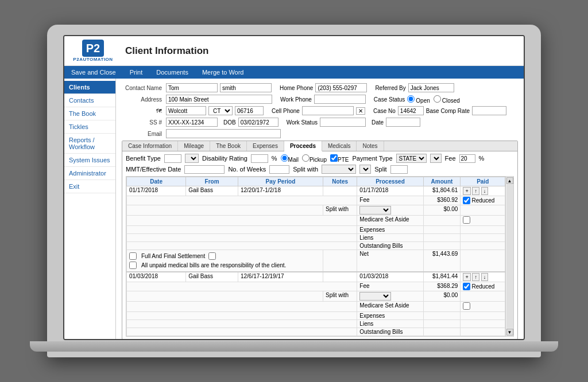  Describe the element at coordinates (296, 88) in the screenshot. I see `home-phone-label: Home Phone` at that location.